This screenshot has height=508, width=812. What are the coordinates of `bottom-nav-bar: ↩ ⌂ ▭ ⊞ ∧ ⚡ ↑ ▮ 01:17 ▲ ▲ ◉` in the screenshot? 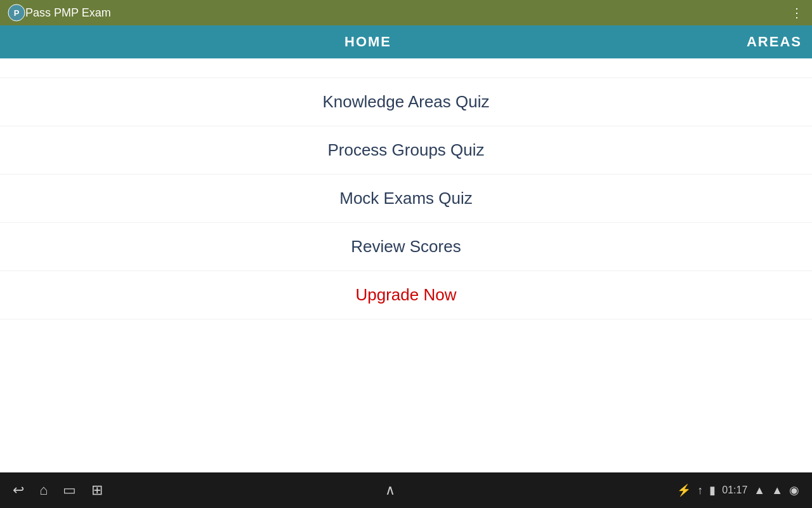 It's located at (406, 490).